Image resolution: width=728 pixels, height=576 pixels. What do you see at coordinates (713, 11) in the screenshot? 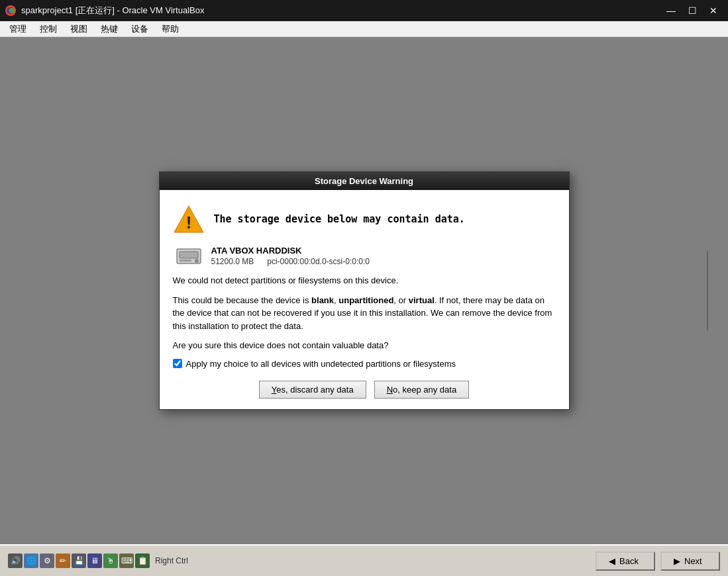
I see `close-button: ✕` at bounding box center [713, 11].